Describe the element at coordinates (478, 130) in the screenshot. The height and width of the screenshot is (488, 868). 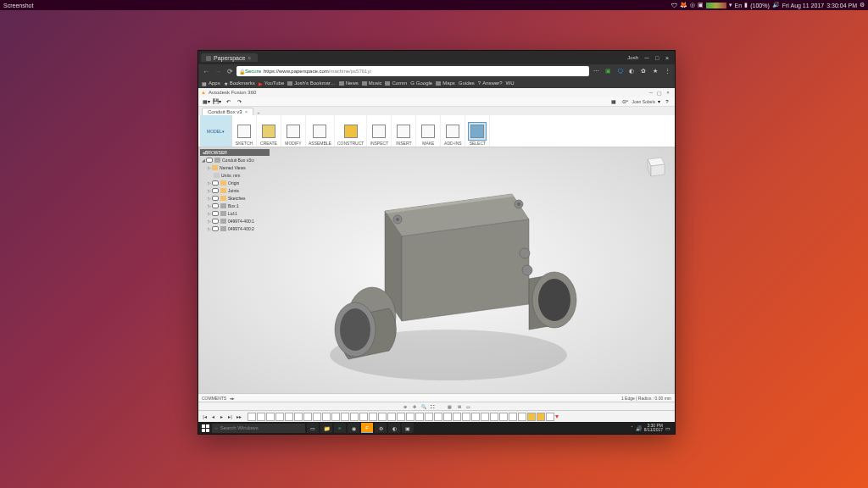
I see `ribbon-select: SELECT` at that location.